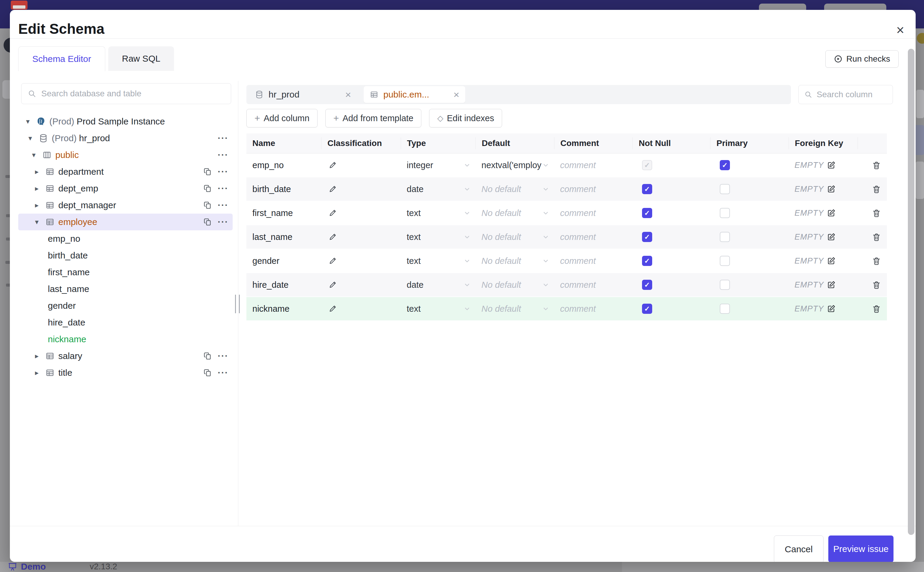  What do you see at coordinates (284, 309) in the screenshot?
I see `name-cell: nickname` at bounding box center [284, 309].